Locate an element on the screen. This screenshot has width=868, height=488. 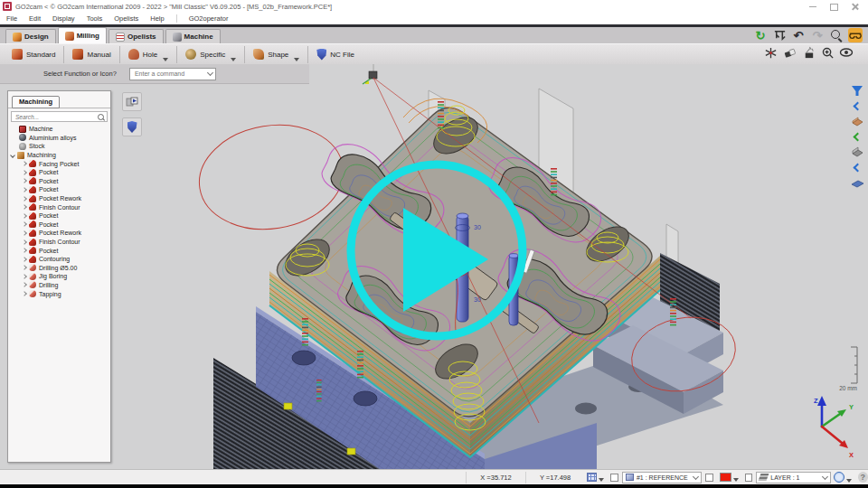
color-checkbox is located at coordinates (709, 477).